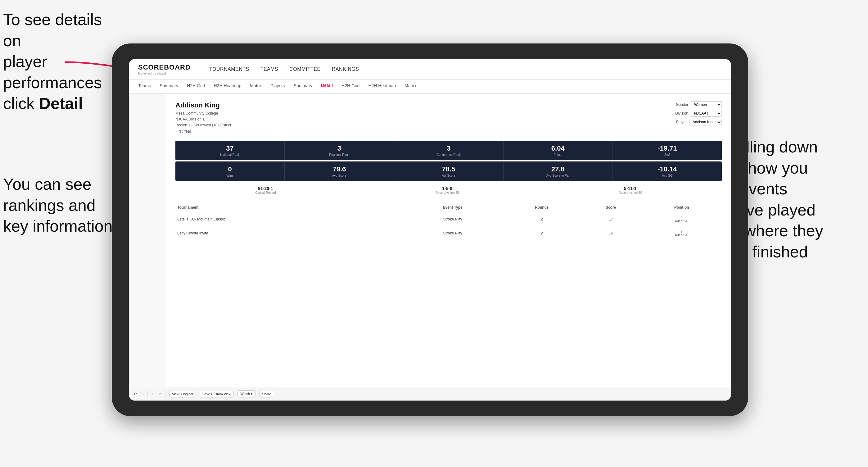 The image size is (868, 467). Describe the element at coordinates (270, 69) in the screenshot. I see `nav-teams: TEAMS` at that location.